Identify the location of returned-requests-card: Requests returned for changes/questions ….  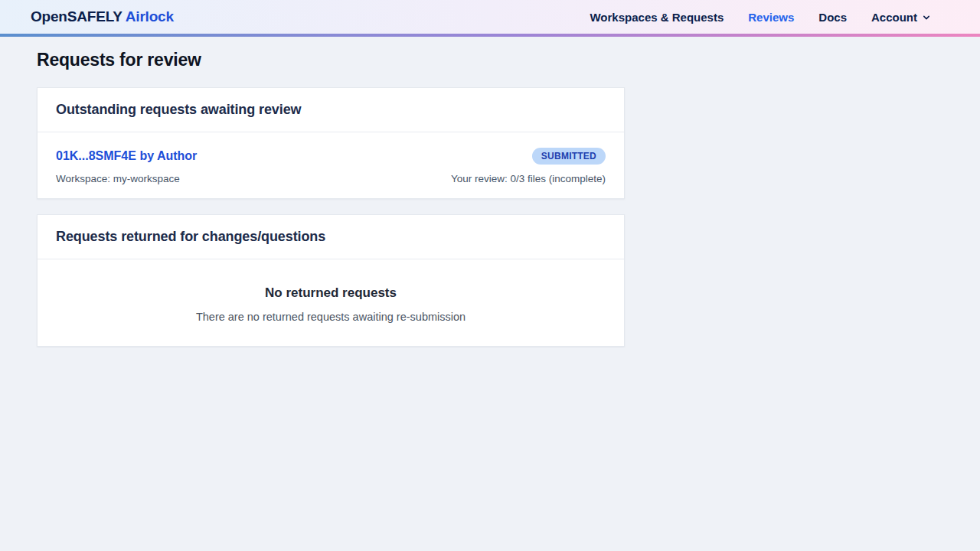
(331, 280).